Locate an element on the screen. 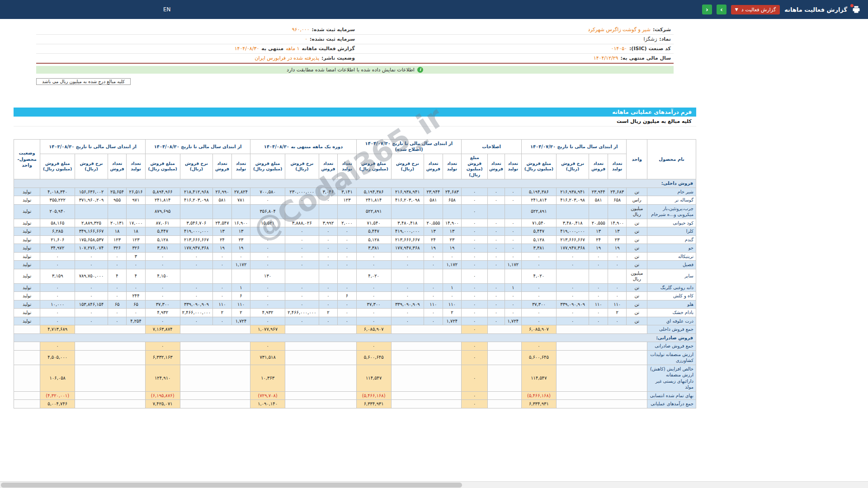 This screenshot has height=488, width=868. product-row: چرب،پروتئین،بار میکروبی و...ه شیرخاممیلی… is located at coordinates (355, 211).